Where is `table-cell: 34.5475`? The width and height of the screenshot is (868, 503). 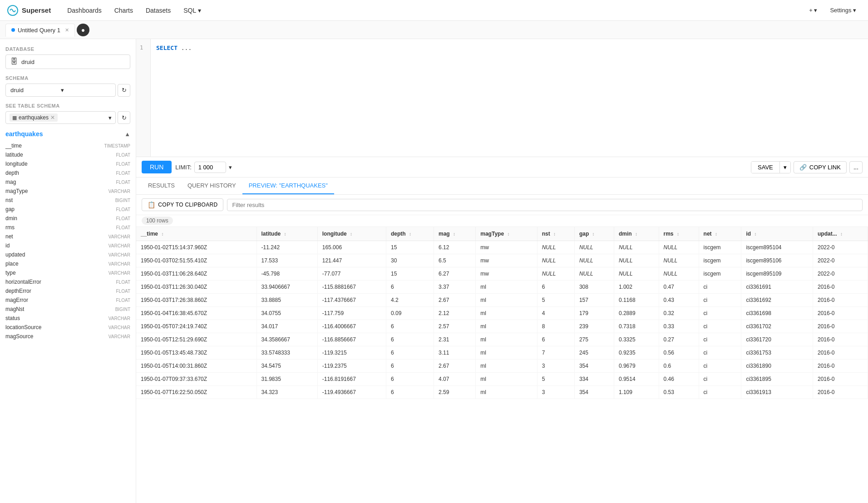 table-cell: 34.5475 is located at coordinates (287, 366).